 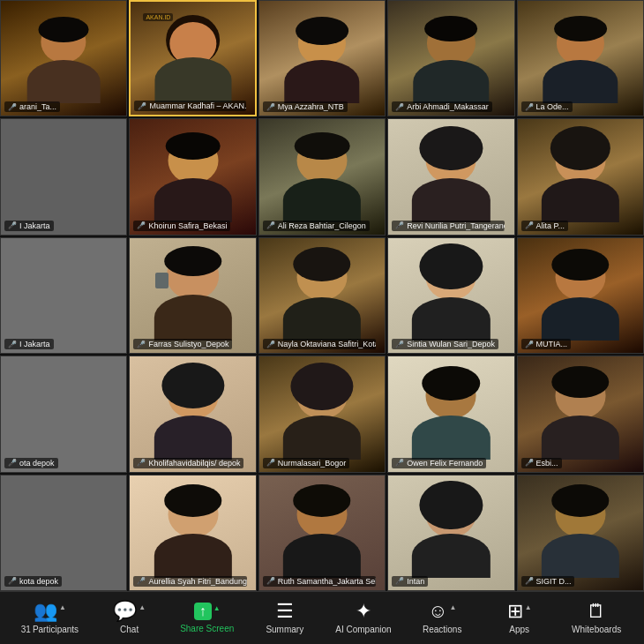 What do you see at coordinates (49, 618) in the screenshot?
I see `participants-button: 👥 ▲ 31 Participants` at bounding box center [49, 618].